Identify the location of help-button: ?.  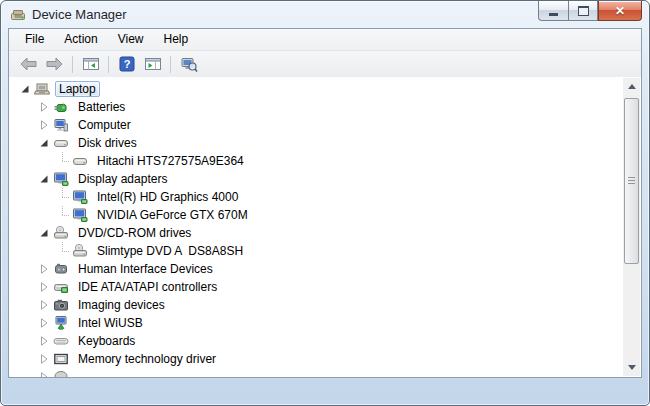
(126, 64).